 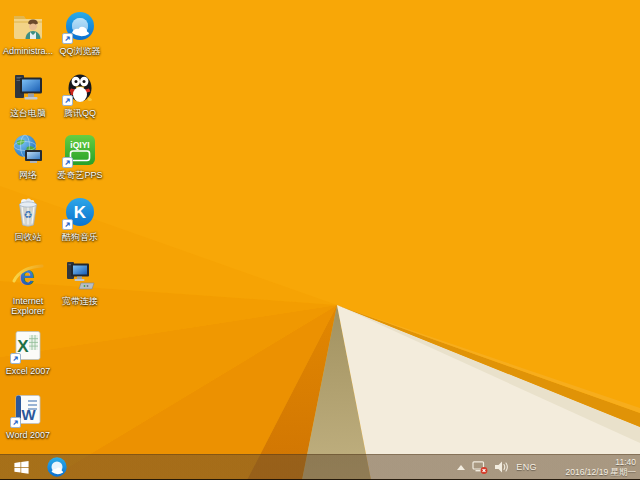 What do you see at coordinates (29, 352) in the screenshot?
I see `desktop-icon-excel-2007: X Excel 2007` at bounding box center [29, 352].